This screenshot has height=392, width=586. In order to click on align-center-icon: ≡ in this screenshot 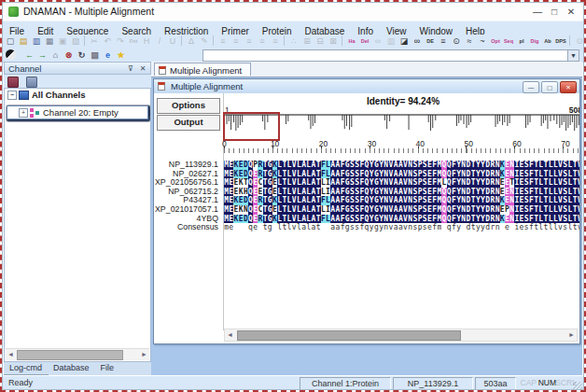, I will do `click(236, 41)`.